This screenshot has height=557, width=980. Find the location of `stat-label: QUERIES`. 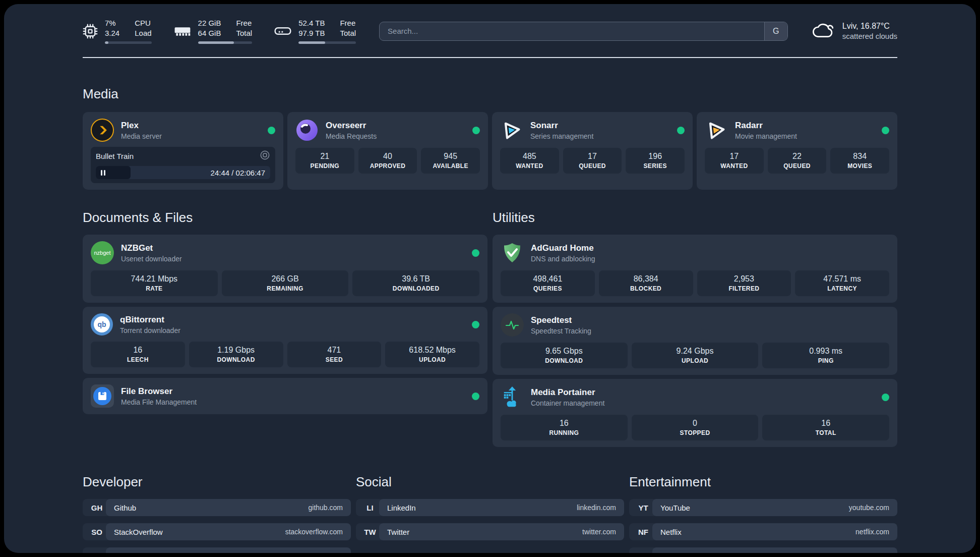

stat-label: QUERIES is located at coordinates (547, 289).